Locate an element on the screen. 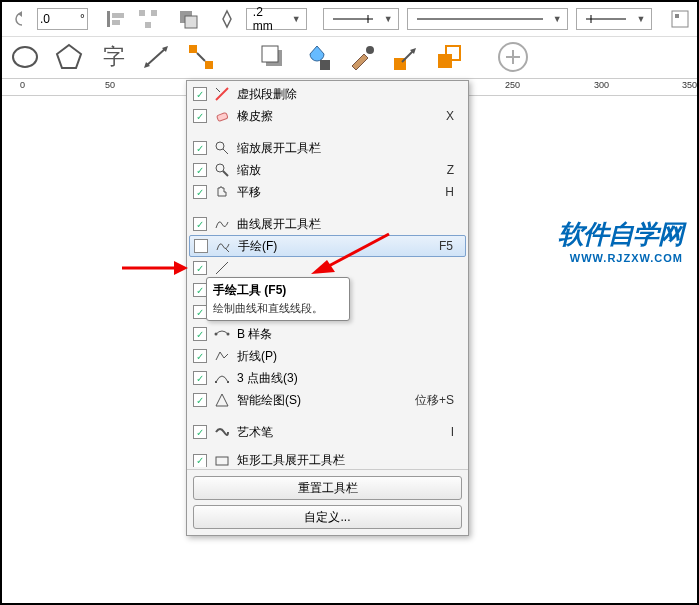 This screenshot has width=699, height=605. color-eyedropper-icon is located at coordinates (361, 57).